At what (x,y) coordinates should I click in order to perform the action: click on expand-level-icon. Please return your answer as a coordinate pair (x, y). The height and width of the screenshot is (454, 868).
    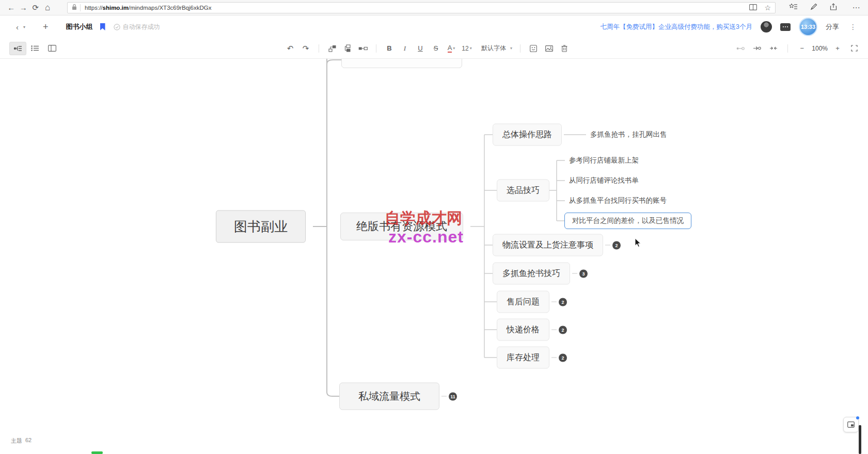
    Looking at the image, I should click on (757, 48).